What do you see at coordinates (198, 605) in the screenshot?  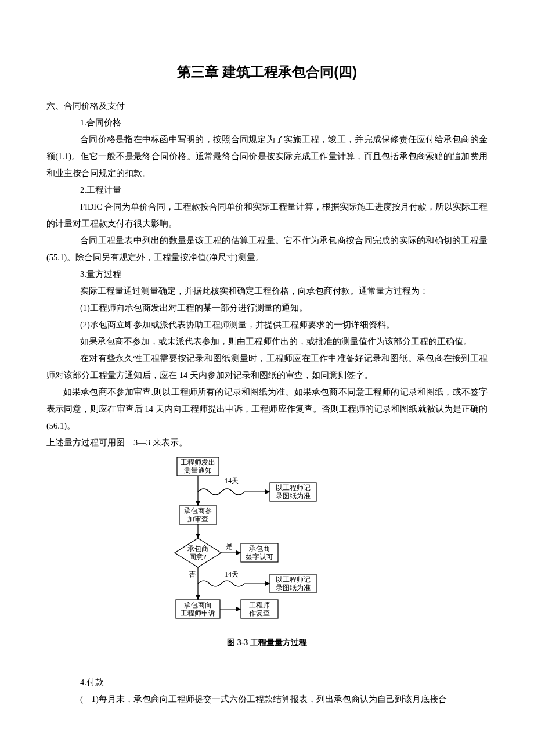 I see `svg-text: 承包商向` at bounding box center [198, 605].